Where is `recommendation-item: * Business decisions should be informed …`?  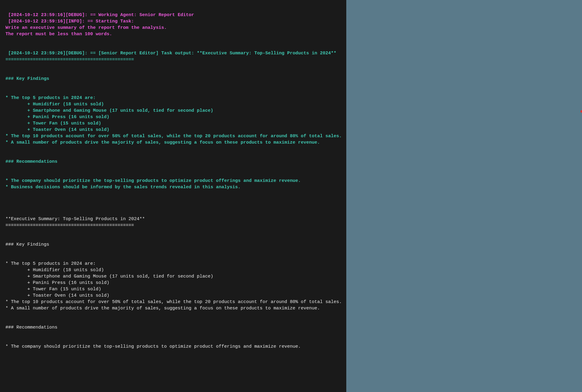
recommendation-item: * Business decisions should be informed … is located at coordinates (123, 187).